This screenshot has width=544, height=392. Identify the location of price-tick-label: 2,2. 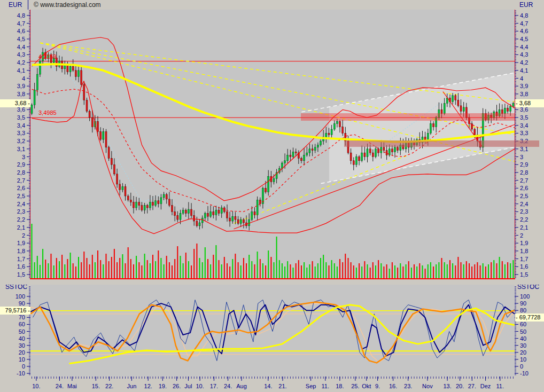
(524, 219).